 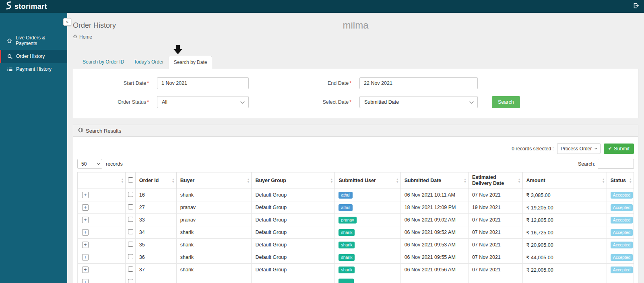 I want to click on table-row: + 35 sharik Default Group sharik 06 Nov …, so click(x=356, y=245).